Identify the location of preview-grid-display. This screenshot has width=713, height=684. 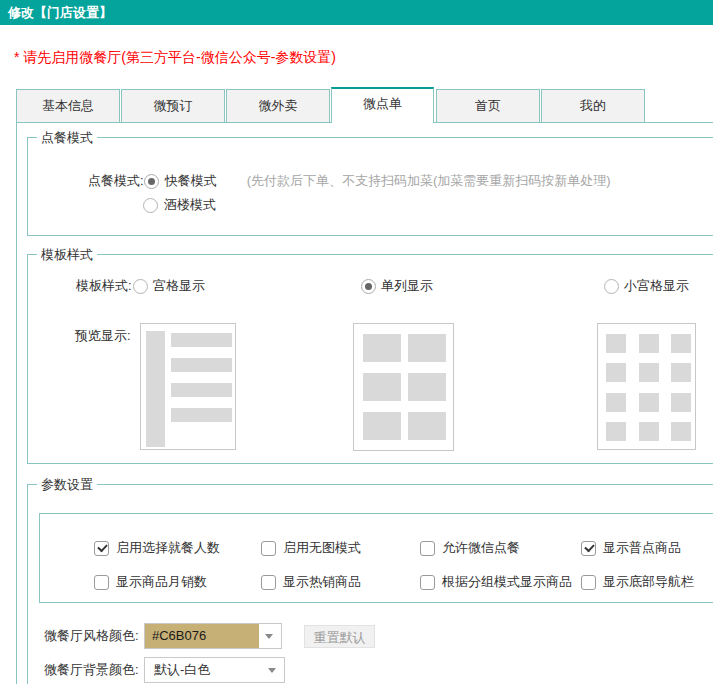
(188, 386).